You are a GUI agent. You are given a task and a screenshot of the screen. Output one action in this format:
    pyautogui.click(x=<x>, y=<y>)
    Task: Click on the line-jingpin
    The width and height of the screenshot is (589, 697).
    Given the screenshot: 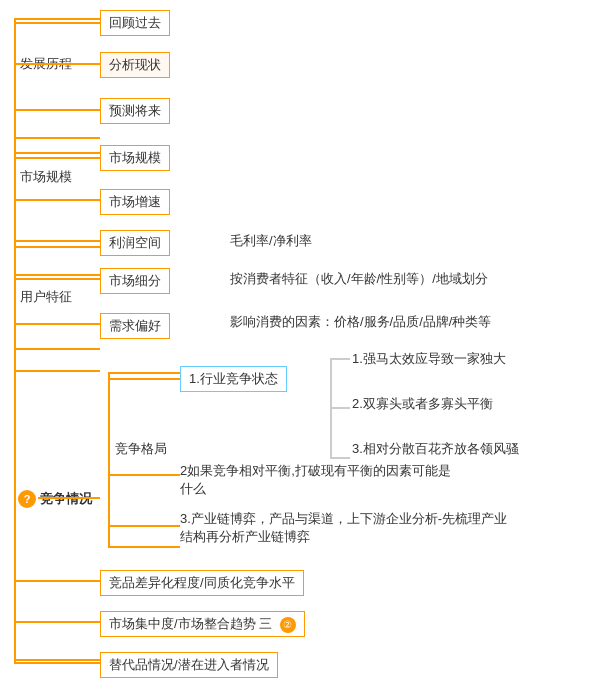 What is the action you would take?
    pyautogui.click(x=57, y=581)
    